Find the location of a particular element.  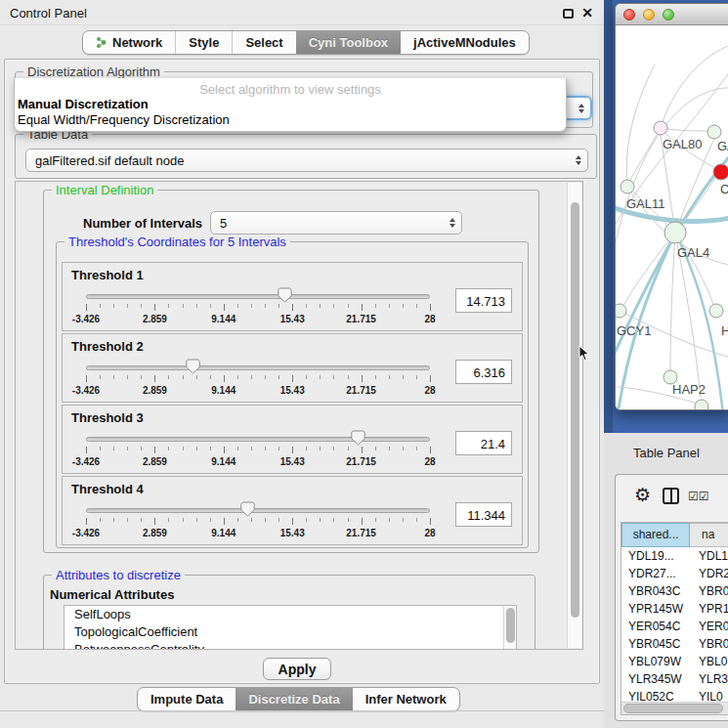

tick-label: 15.43 is located at coordinates (293, 319).